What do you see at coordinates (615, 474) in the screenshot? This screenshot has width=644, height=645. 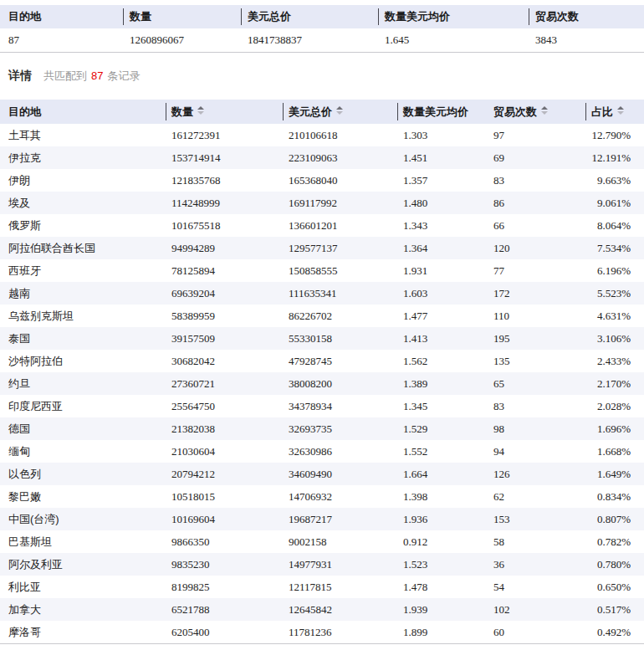 I see `cell-share: 1.649%` at bounding box center [615, 474].